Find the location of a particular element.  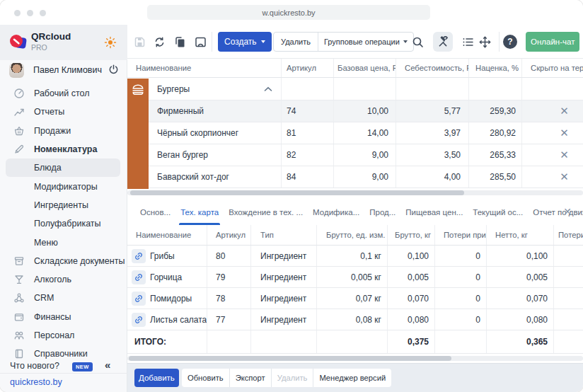

tab-4: Модифика... is located at coordinates (336, 212).